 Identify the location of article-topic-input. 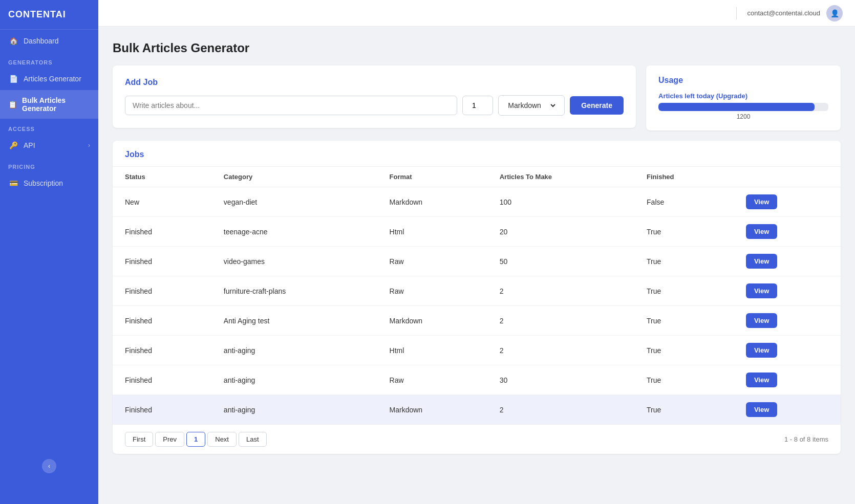
(291, 105).